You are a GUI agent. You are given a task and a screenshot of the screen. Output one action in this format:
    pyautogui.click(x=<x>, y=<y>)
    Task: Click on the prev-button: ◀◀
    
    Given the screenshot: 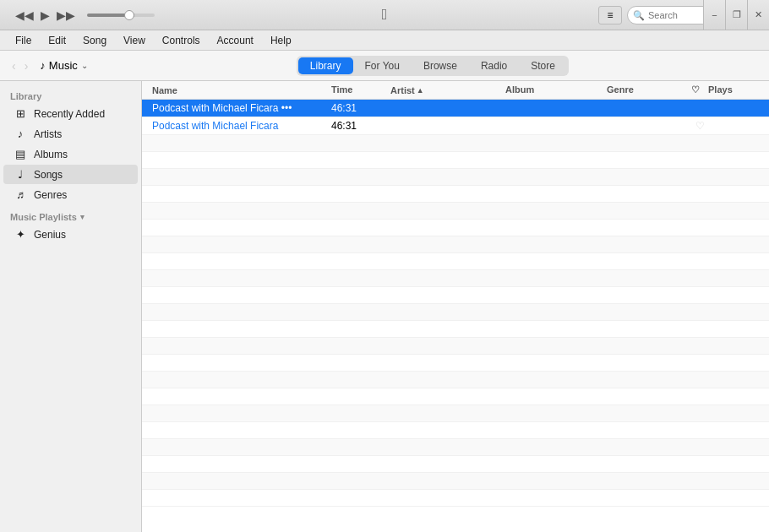 What is the action you would take?
    pyautogui.click(x=25, y=15)
    